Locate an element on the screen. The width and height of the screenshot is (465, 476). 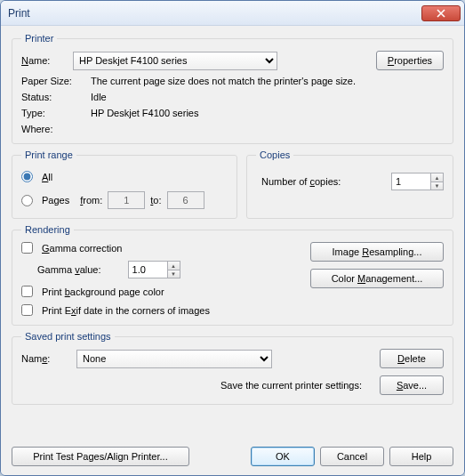
gamma-correction-checkbox is located at coordinates (27, 247).